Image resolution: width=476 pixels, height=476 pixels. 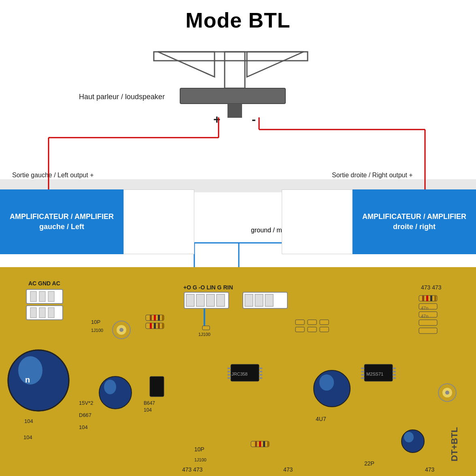 I want to click on svg-text: AC GND AC, so click(x=45, y=283).